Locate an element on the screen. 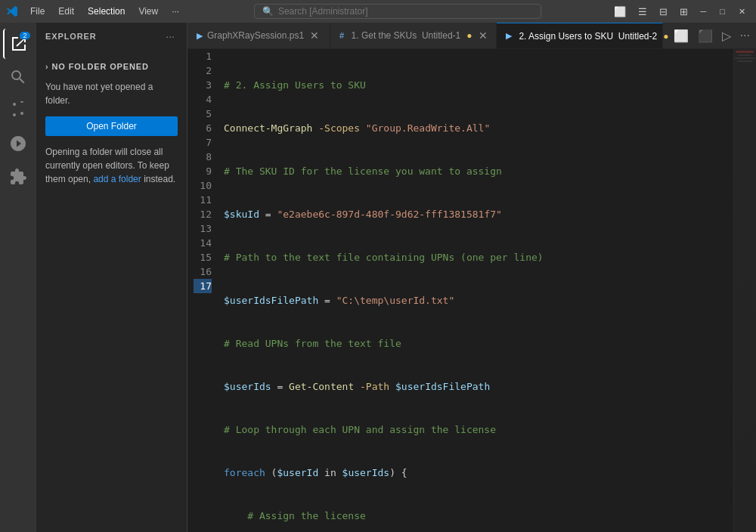 This screenshot has width=756, height=532. explorer-icon: 2 is located at coordinates (18, 44).